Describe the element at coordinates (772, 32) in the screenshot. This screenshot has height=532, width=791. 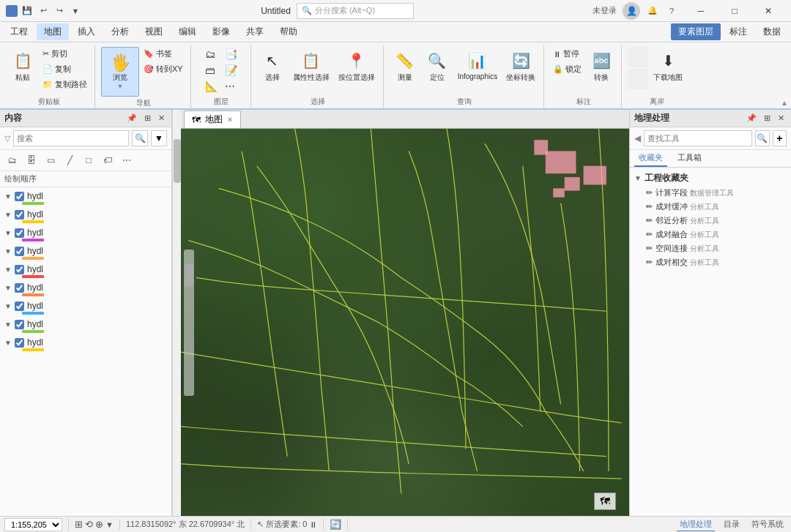
I see `tab-data: 数据` at that location.